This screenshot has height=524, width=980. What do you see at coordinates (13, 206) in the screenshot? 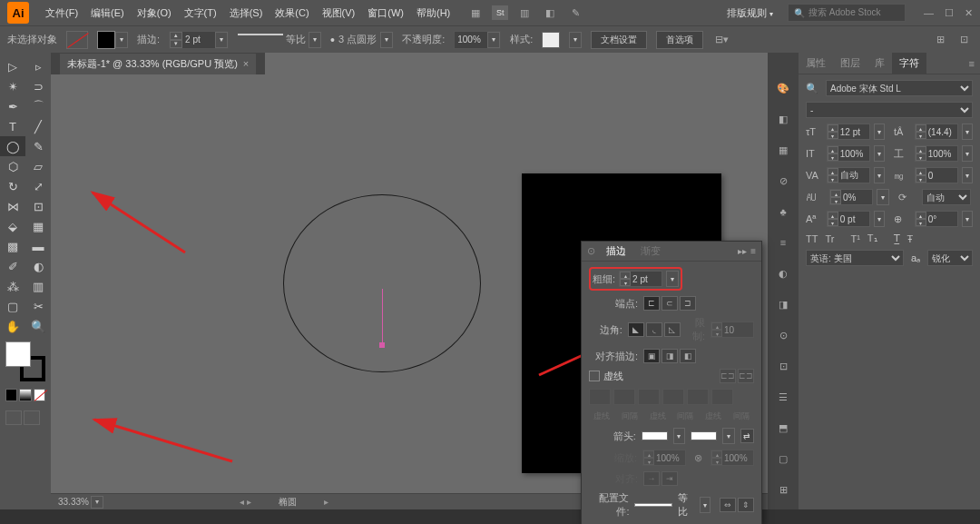
I see `width-tool: ⋈` at bounding box center [13, 206].